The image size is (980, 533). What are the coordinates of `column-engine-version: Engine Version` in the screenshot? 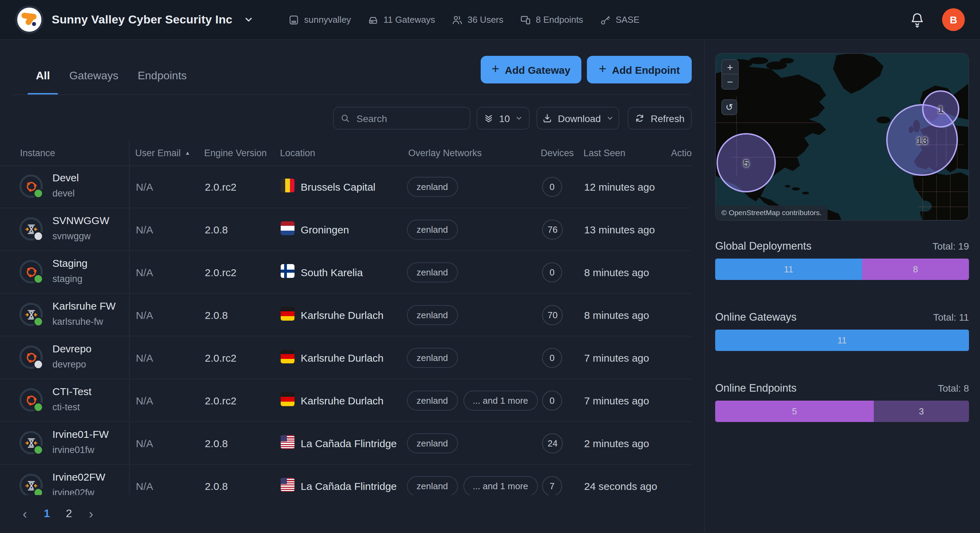 It's located at (236, 153).